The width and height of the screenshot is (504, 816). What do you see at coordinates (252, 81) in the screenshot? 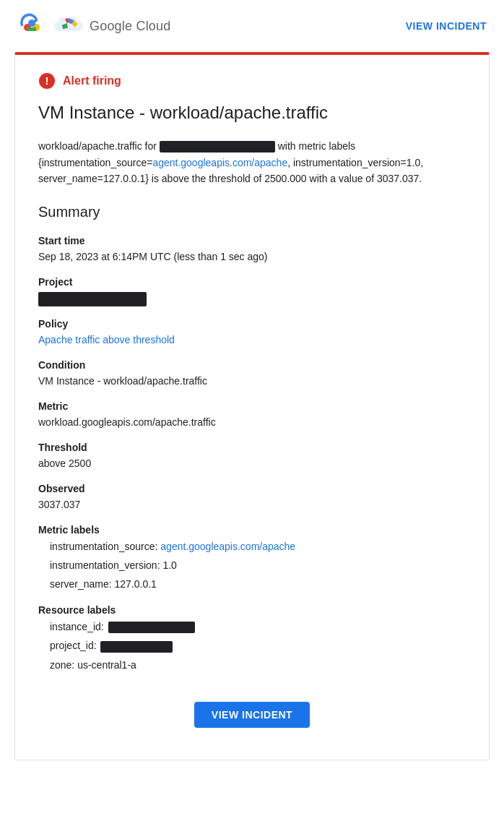
I see `alert-firing-row: ! Alert firing` at bounding box center [252, 81].